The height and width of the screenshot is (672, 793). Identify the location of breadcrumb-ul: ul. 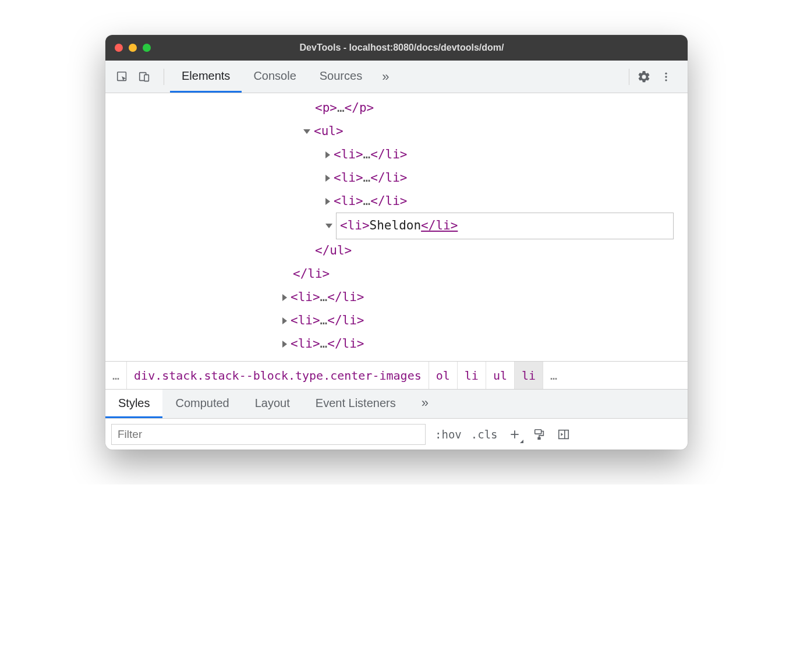
(501, 375).